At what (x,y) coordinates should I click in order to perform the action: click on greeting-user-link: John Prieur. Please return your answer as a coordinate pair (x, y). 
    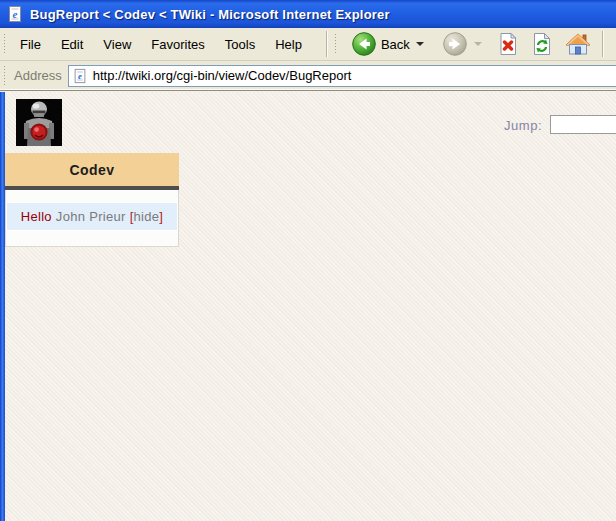
    Looking at the image, I should click on (91, 216).